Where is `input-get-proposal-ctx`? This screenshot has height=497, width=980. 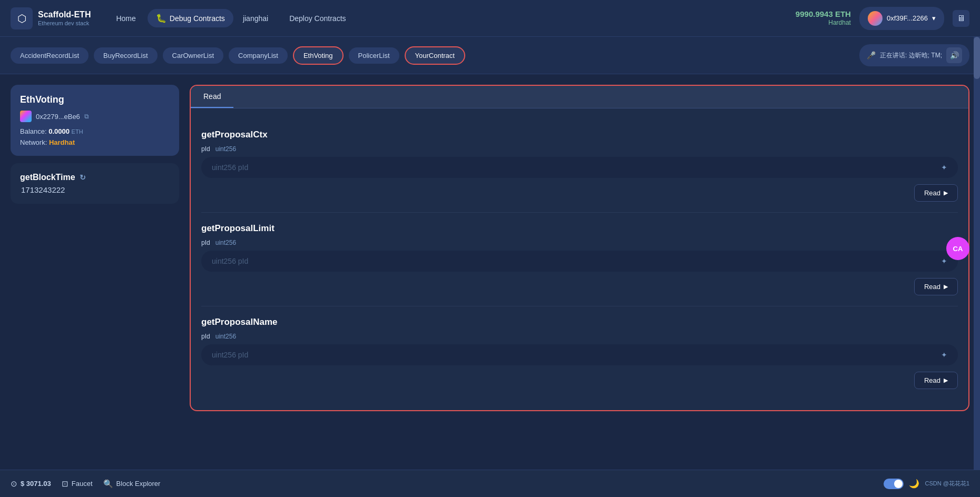 input-get-proposal-ctx is located at coordinates (574, 167).